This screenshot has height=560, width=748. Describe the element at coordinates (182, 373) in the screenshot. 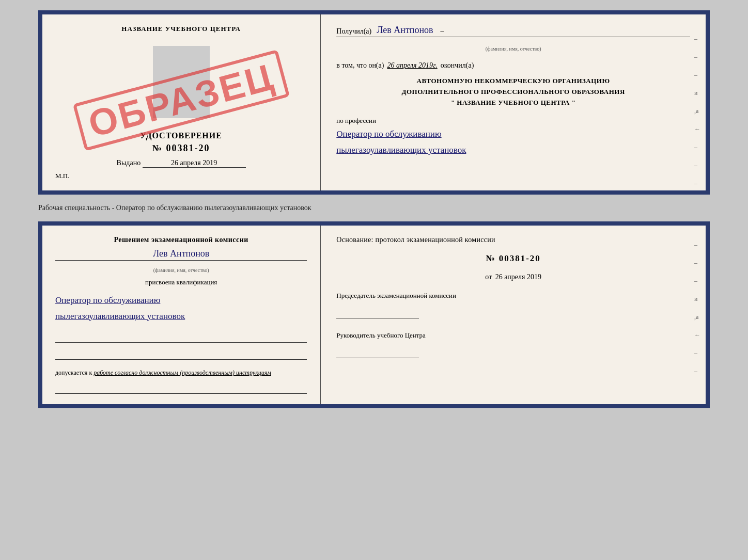

I see `допускается-text: работе согласно должностным (производств…` at that location.